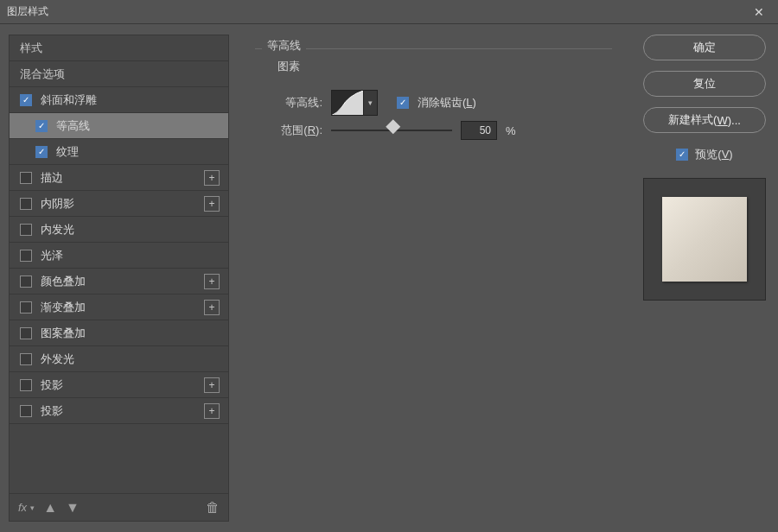 This screenshot has width=778, height=532. I want to click on style-item: 内阴影+, so click(119, 204).